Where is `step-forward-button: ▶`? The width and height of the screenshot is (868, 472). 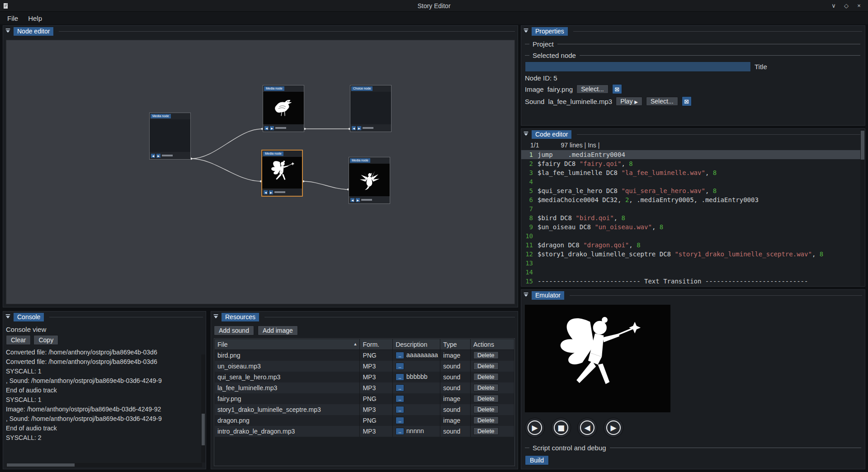 step-forward-button: ▶ is located at coordinates (613, 428).